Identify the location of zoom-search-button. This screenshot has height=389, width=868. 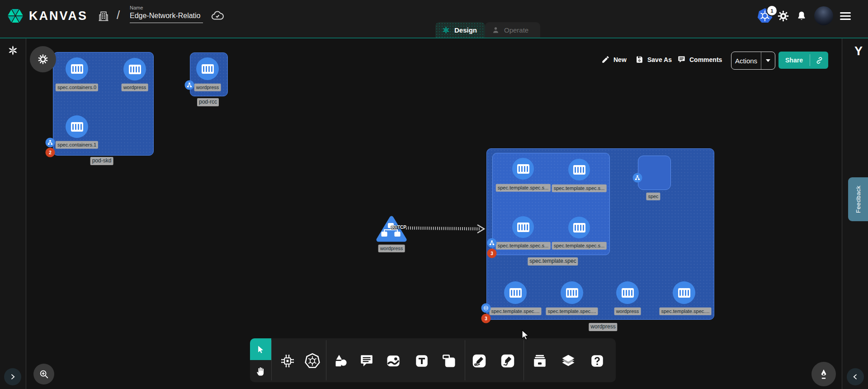
(44, 374).